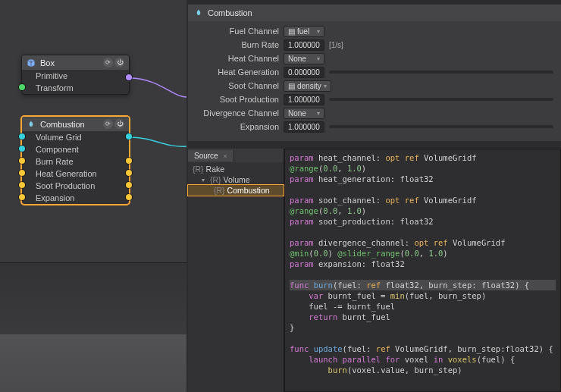  I want to click on heat-generation-input: 0.000000, so click(304, 73).